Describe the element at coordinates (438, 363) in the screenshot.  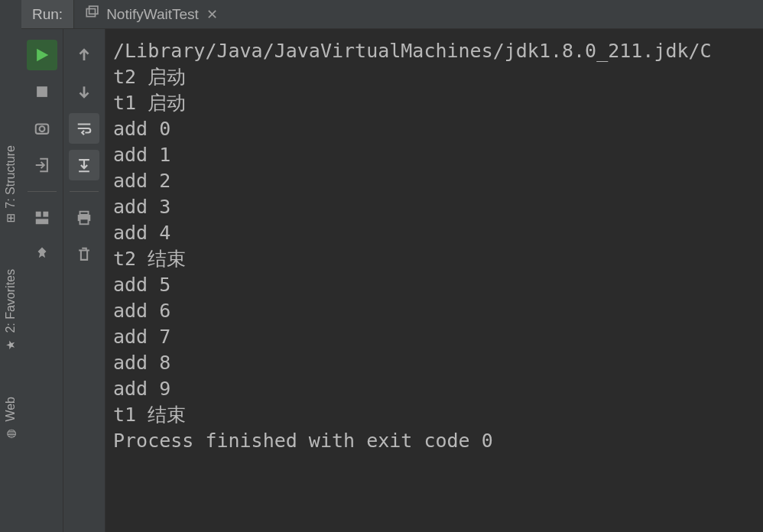
I see `console-line: add 8` at that location.